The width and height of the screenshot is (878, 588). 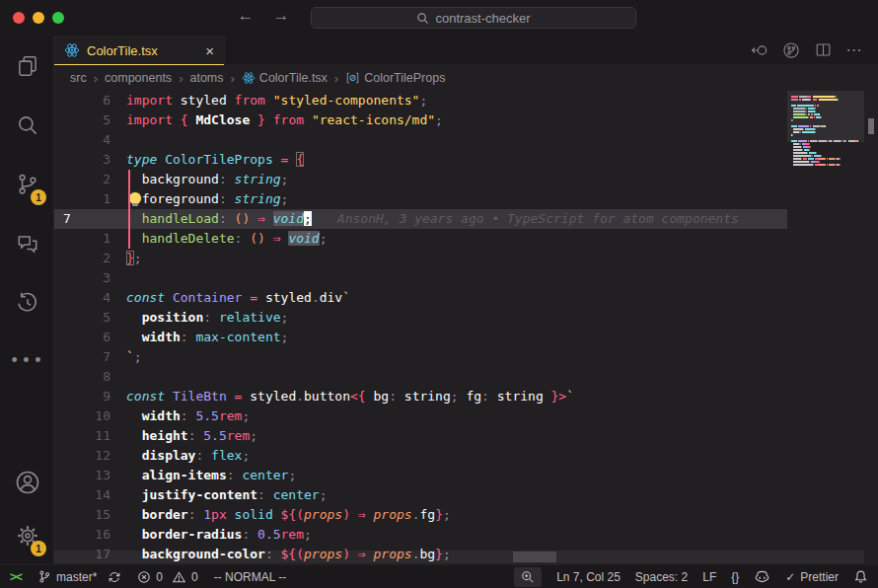 What do you see at coordinates (420, 495) in the screenshot?
I see `code-line: 14 justify-content: center;` at bounding box center [420, 495].